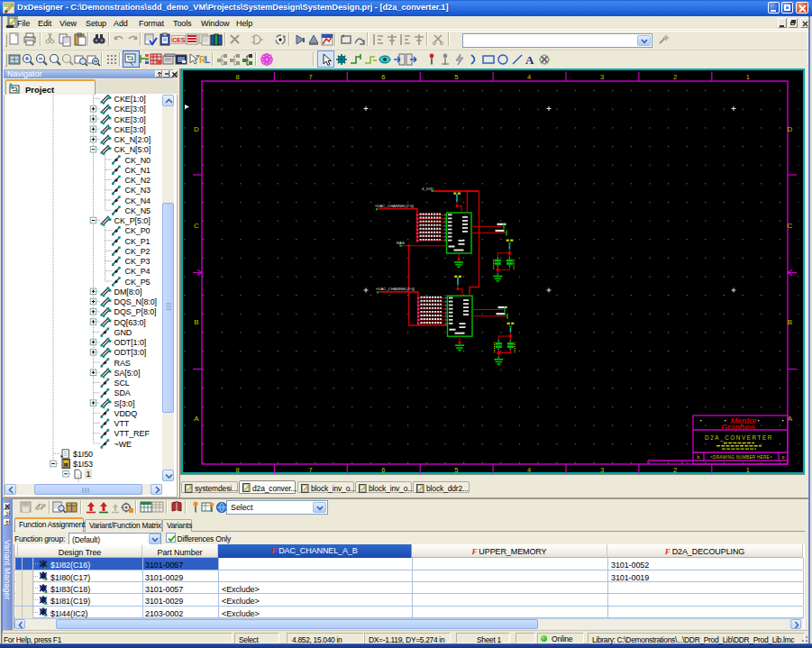  Describe the element at coordinates (128, 373) in the screenshot. I see `svg-text: SA[5:0]` at that location.